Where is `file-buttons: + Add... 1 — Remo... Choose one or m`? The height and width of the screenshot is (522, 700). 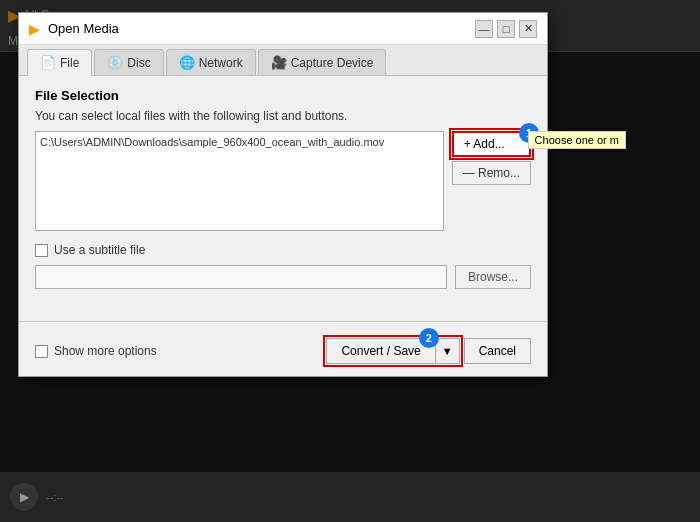 file-buttons: + Add... 1 — Remo... Choose one or m is located at coordinates (492, 158).